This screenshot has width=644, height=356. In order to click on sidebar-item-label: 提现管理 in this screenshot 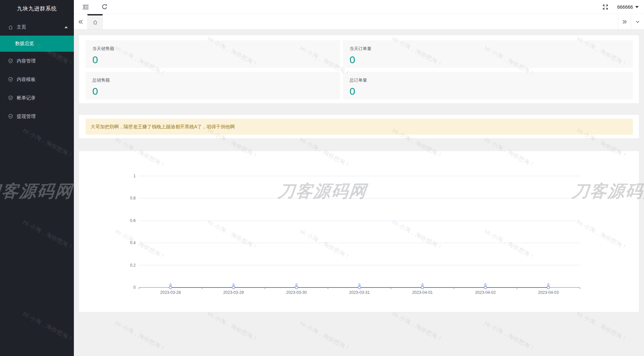, I will do `click(26, 117)`.